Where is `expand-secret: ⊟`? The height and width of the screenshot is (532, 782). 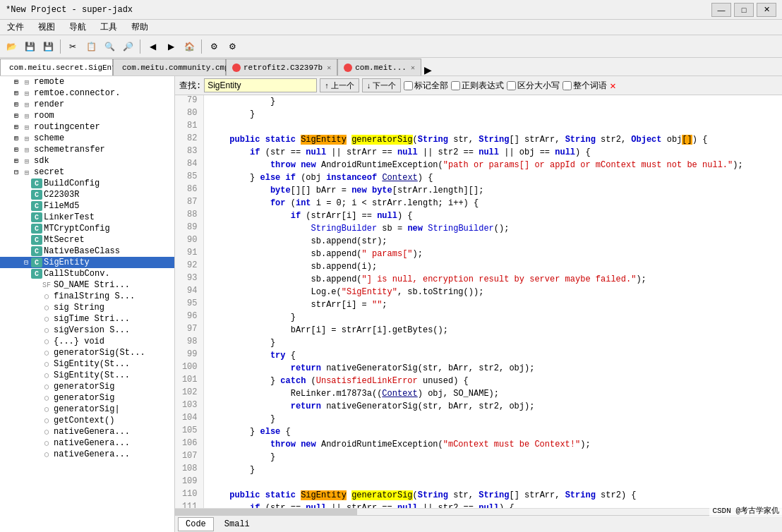
expand-secret: ⊟ is located at coordinates (16, 172).